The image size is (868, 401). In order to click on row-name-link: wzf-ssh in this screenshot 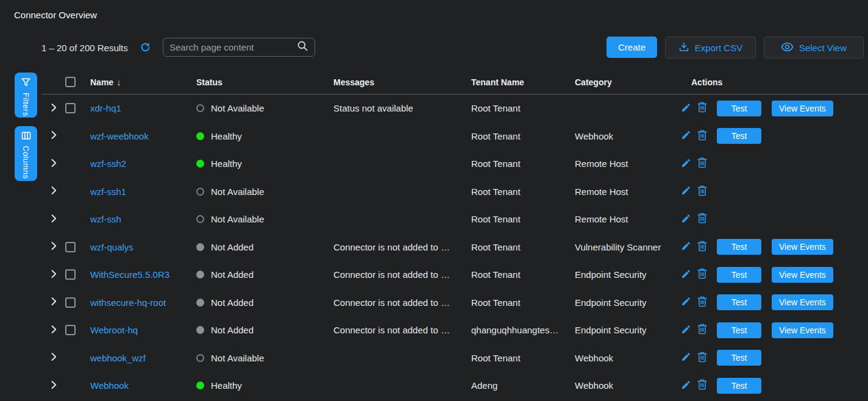, I will do `click(106, 219)`.